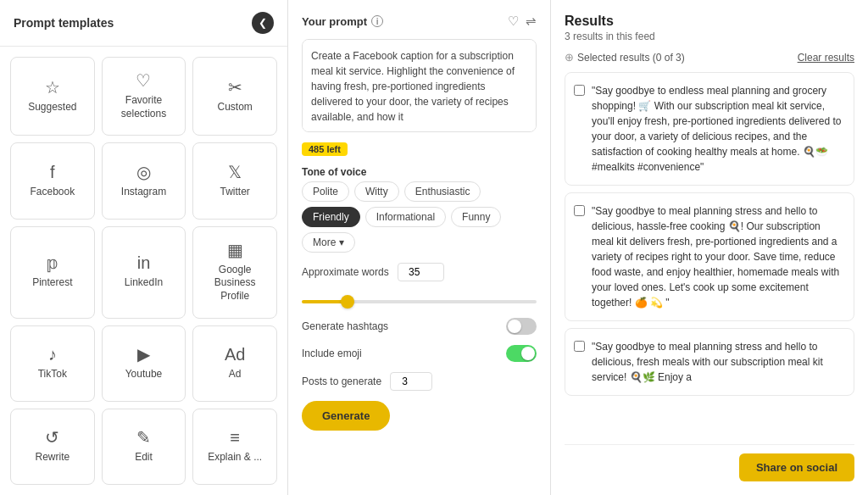 Image resolution: width=868 pixels, height=495 pixels. Describe the element at coordinates (53, 108) in the screenshot. I see `template-label-suggested: Suggested` at that location.